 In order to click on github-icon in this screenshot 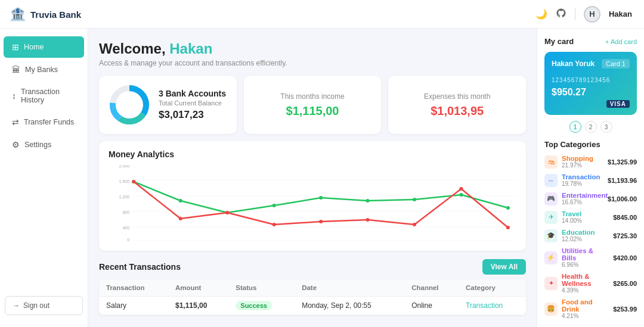, I will do `click(561, 14)`.